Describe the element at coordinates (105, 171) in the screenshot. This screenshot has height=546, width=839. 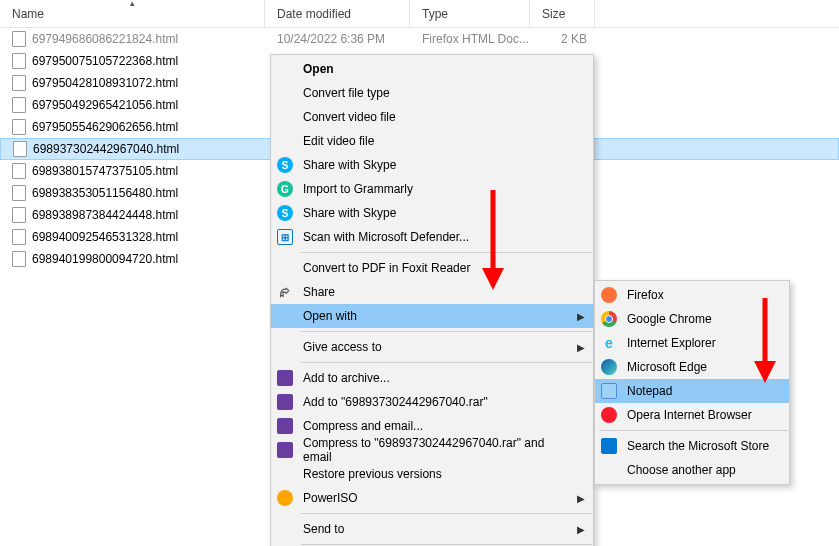
I see `file-name-label: 698938015747375105.html` at that location.